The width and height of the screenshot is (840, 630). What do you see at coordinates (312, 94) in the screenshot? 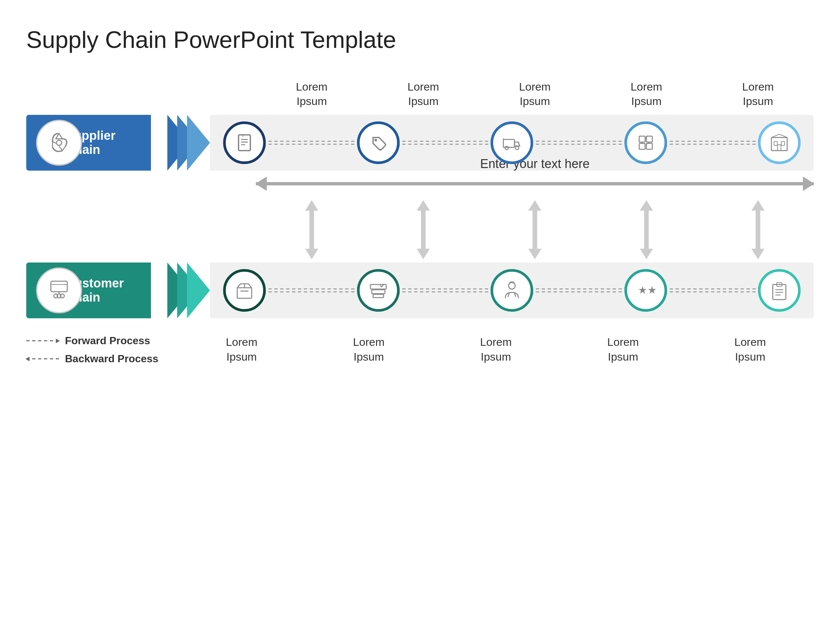
I see `supplier-label-1: LoremIpsum` at bounding box center [312, 94].